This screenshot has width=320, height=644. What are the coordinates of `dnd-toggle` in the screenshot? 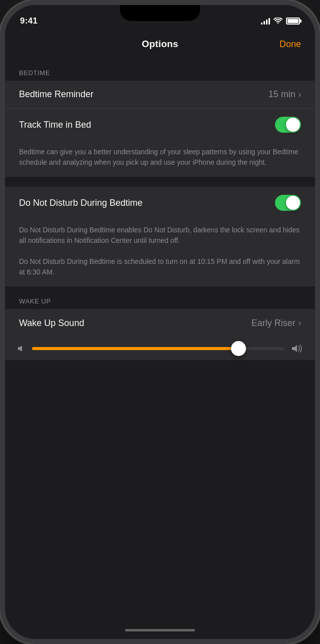 It's located at (288, 203).